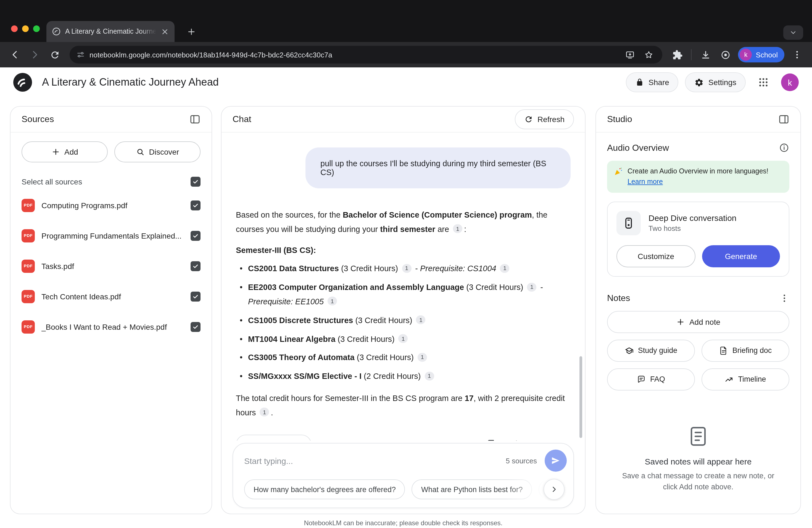 The image size is (812, 528). What do you see at coordinates (403, 523) in the screenshot?
I see `disclaimer-text: NotebookLM can be inaccurate; please dou…` at bounding box center [403, 523].